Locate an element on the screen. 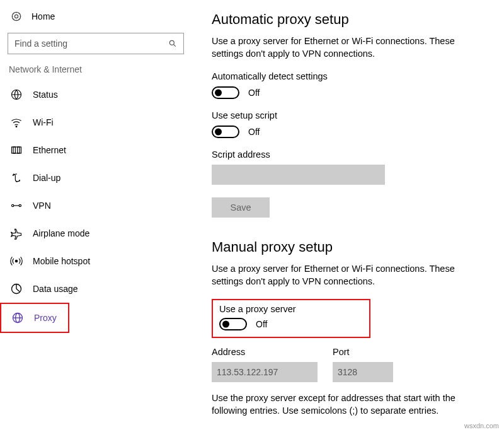  datausage-icon is located at coordinates (16, 289).